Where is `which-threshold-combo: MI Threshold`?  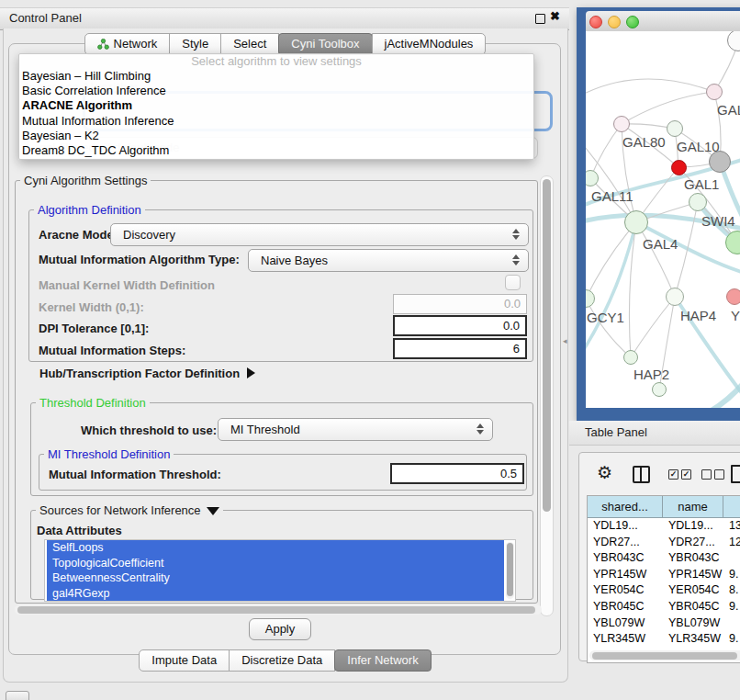 which-threshold-combo: MI Threshold is located at coordinates (355, 430).